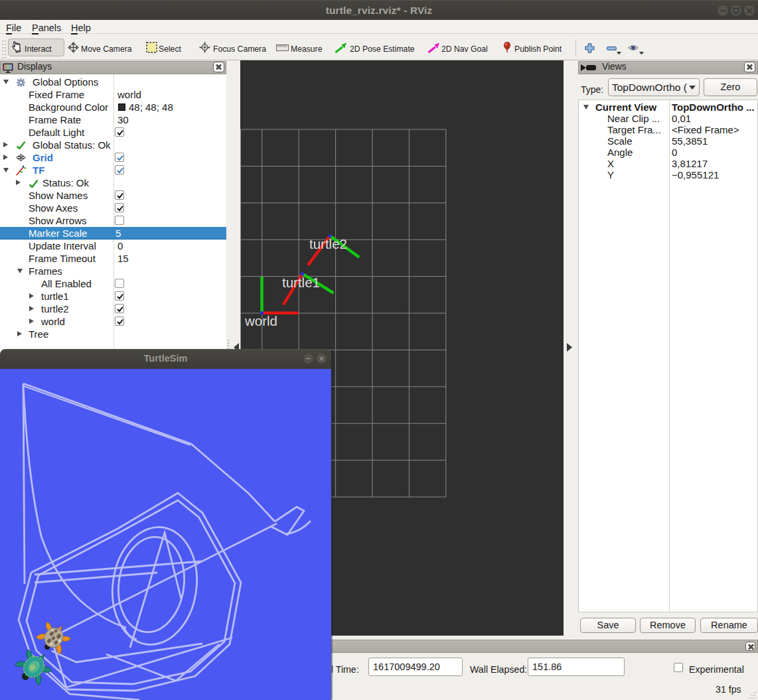  I want to click on svg-text: turtle2, so click(328, 244).